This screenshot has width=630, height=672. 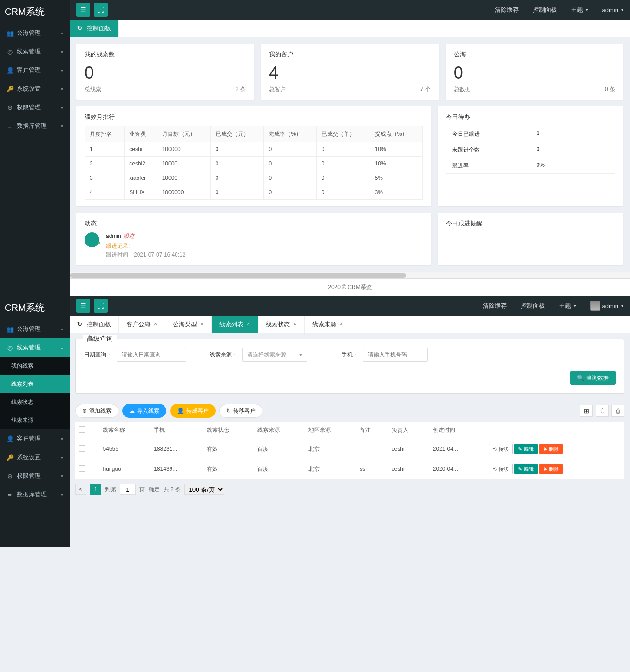 I want to click on key-icon: 🔑, so click(x=10, y=89).